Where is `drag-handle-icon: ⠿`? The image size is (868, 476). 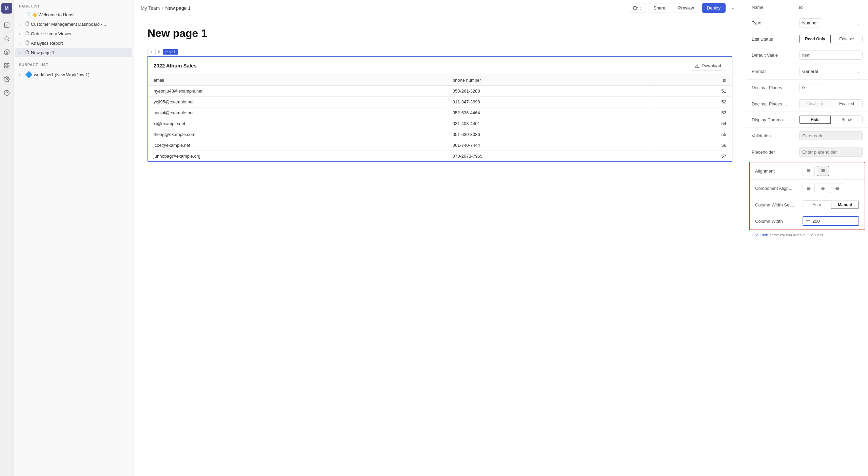 drag-handle-icon: ⠿ is located at coordinates (159, 52).